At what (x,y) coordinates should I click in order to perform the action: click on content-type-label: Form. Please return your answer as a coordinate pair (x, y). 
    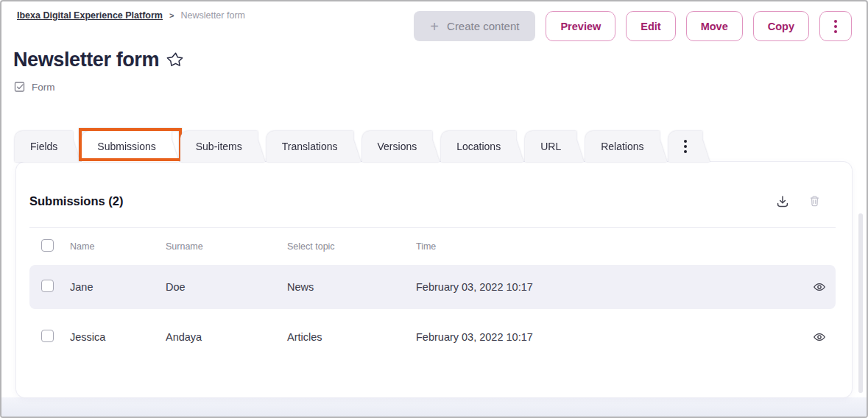
    Looking at the image, I should click on (43, 87).